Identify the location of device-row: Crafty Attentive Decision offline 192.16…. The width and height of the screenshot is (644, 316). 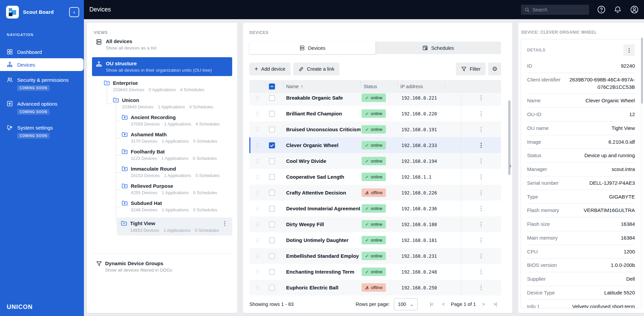
(375, 192).